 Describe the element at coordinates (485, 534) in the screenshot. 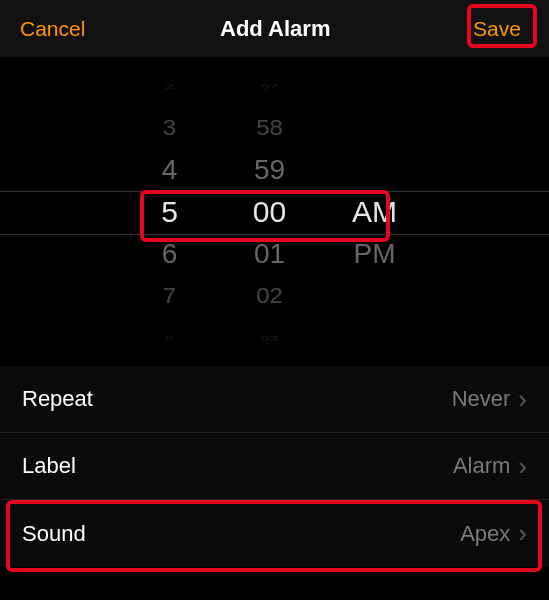

I see `sound-value: Apex` at that location.